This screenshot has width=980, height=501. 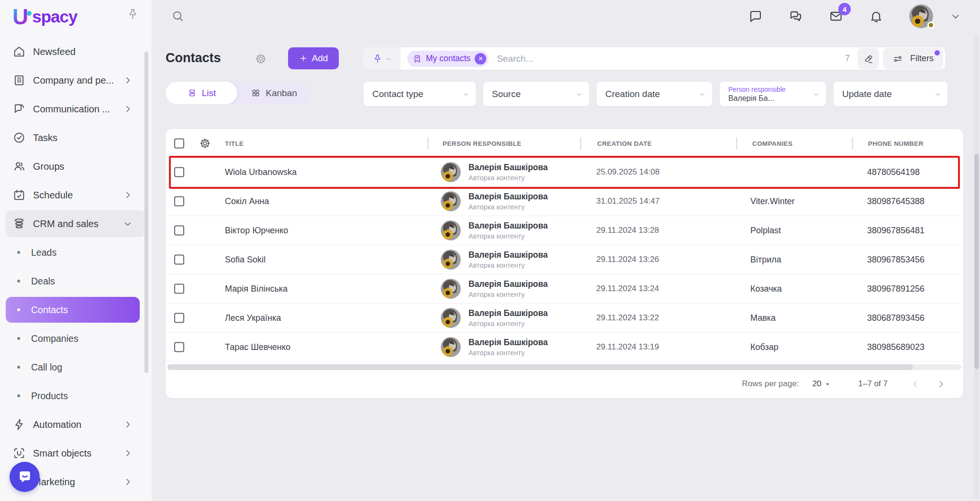 I want to click on filter-update-date: Update date, so click(x=891, y=94).